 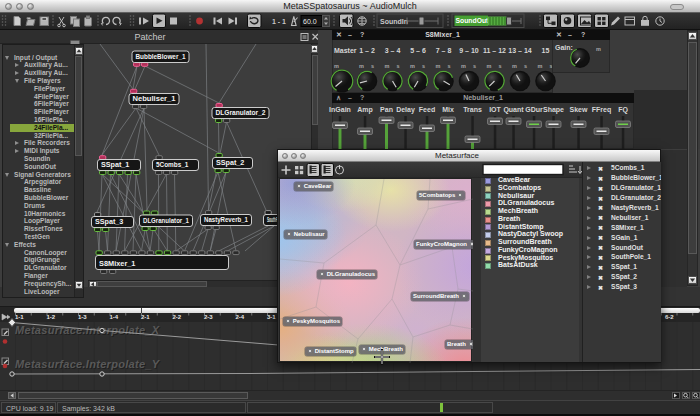 I want to click on svg-text: S8Mixer_1, so click(x=118, y=264).